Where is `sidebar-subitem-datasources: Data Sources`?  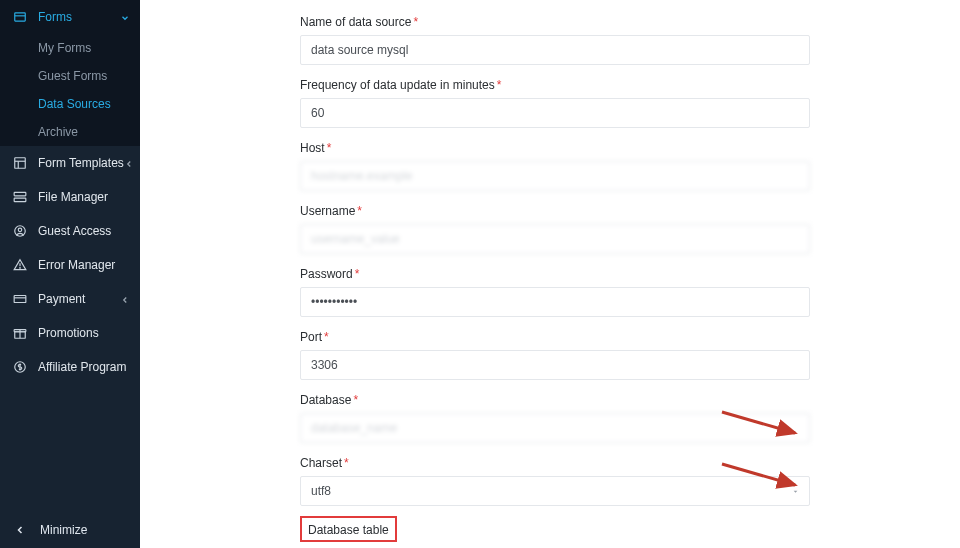
sidebar-subitem-datasources: Data Sources is located at coordinates (70, 104).